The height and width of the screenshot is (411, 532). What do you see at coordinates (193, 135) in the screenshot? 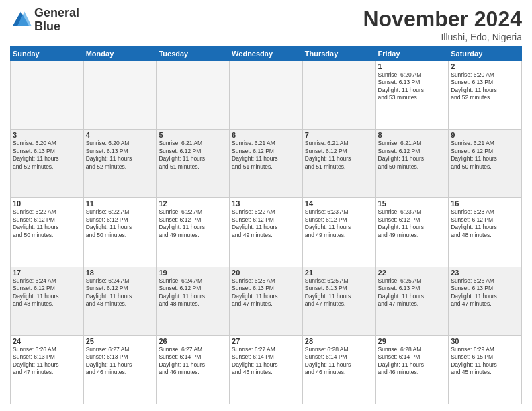
I see `day-number: 5` at bounding box center [193, 135].